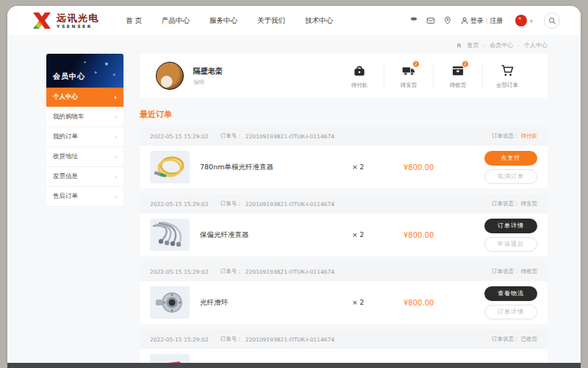 The image size is (588, 368). Describe the element at coordinates (529, 204) in the screenshot. I see `order-status-value: 待发货` at that location.